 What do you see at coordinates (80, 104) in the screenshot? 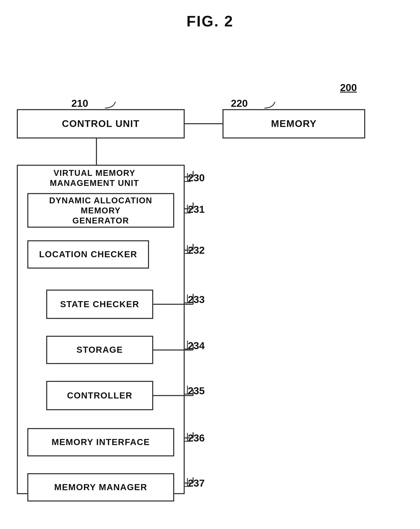
I see `ref-210: 210` at bounding box center [80, 104].